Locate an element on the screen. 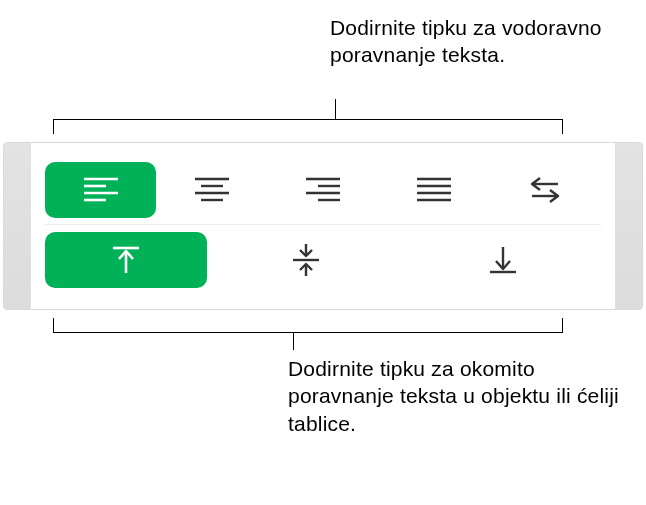 This screenshot has width=646, height=505. horizontal-alignment-row is located at coordinates (323, 190).